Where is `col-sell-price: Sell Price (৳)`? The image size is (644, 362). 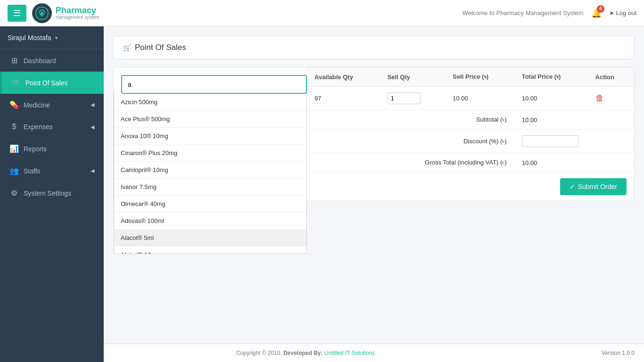
col-sell-price: Sell Price (৳) is located at coordinates (479, 77).